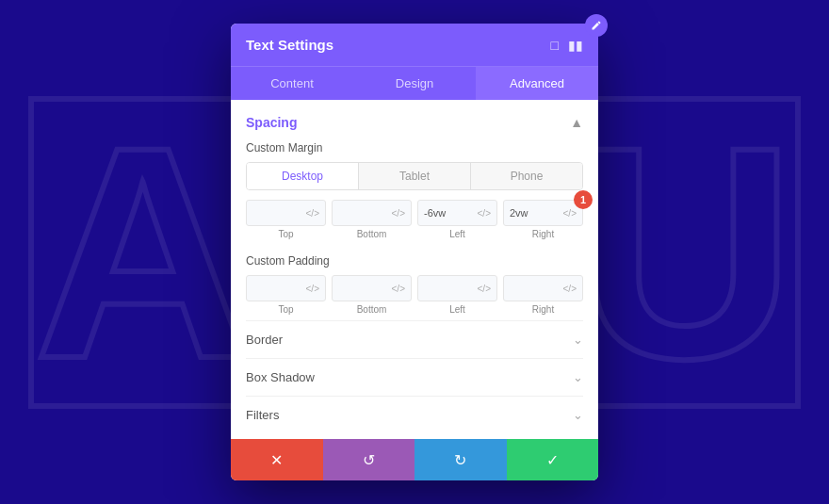 The image size is (829, 504). I want to click on margin-bottom-input, so click(358, 213).